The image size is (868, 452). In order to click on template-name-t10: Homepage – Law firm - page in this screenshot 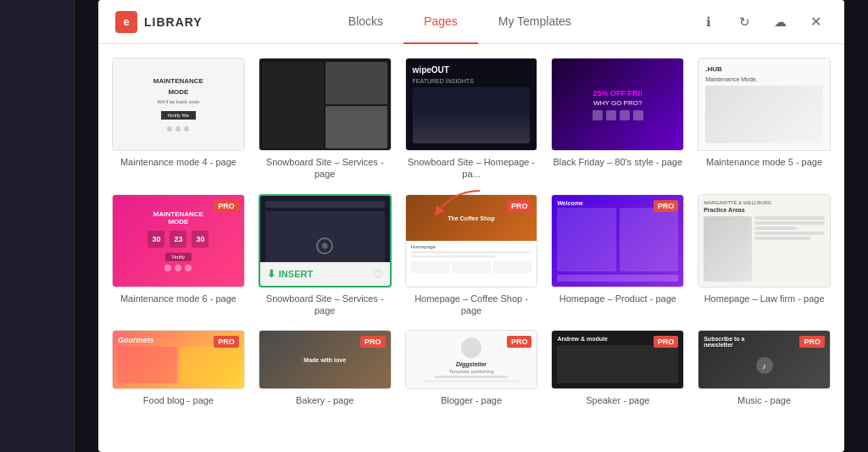, I will do `click(765, 299)`.